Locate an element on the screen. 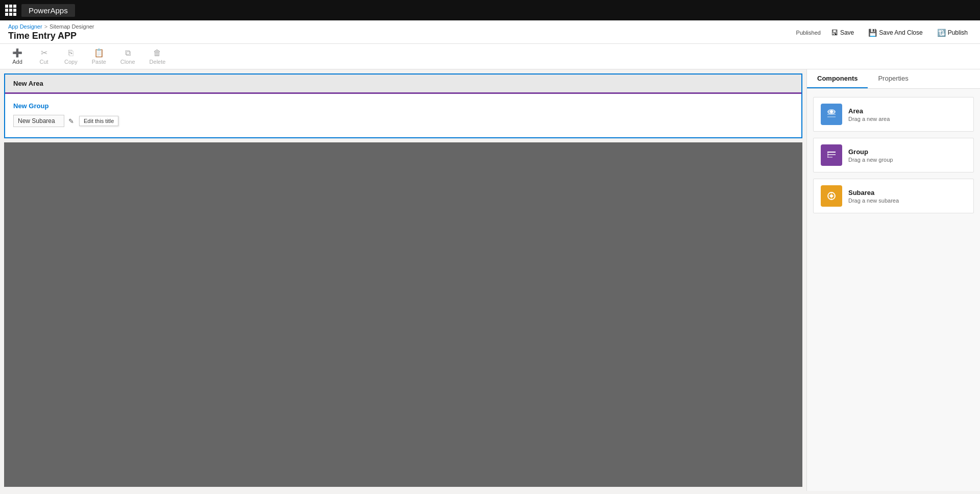 Image resolution: width=980 pixels, height=494 pixels. tab-components: Components is located at coordinates (837, 79).